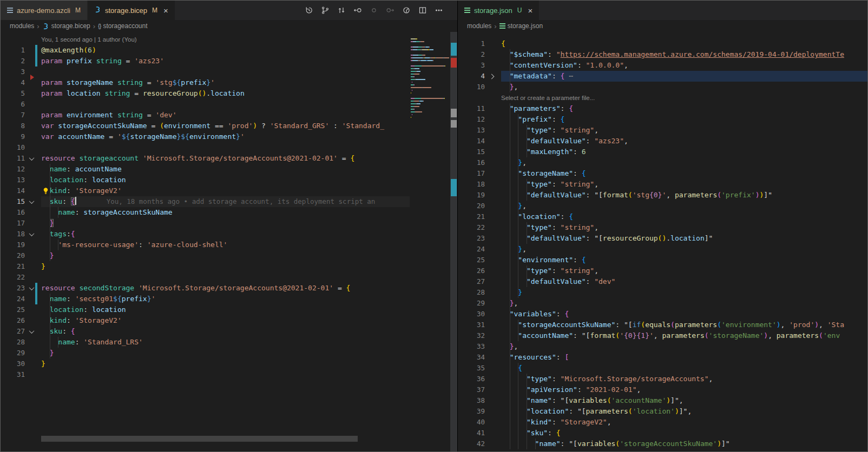  What do you see at coordinates (662, 228) in the screenshot?
I see `code-line-22: 22 "type": "string",` at bounding box center [662, 228].